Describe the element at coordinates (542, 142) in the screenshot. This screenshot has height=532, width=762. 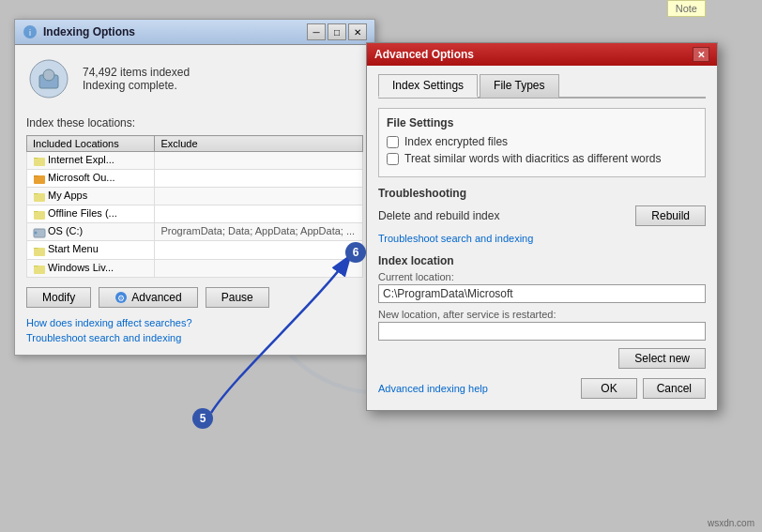
I see `checkbox-row-encrypted: Index encrypted files` at that location.